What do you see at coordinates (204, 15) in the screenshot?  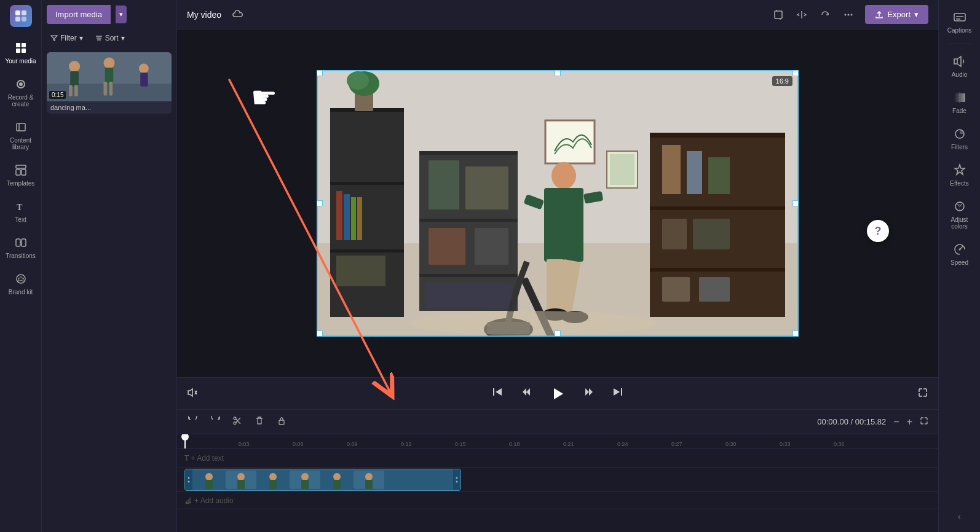 I see `project-name: My video` at bounding box center [204, 15].